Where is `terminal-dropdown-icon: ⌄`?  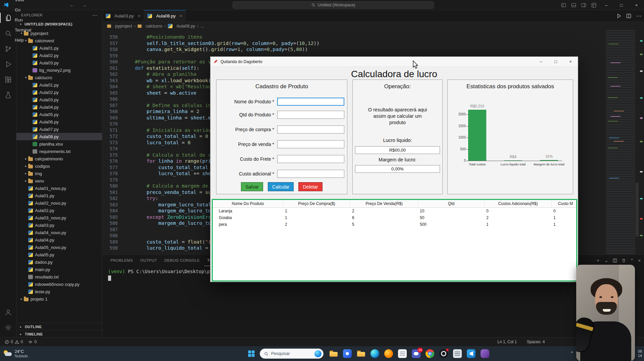 terminal-dropdown-icon: ⌄ is located at coordinates (607, 260).